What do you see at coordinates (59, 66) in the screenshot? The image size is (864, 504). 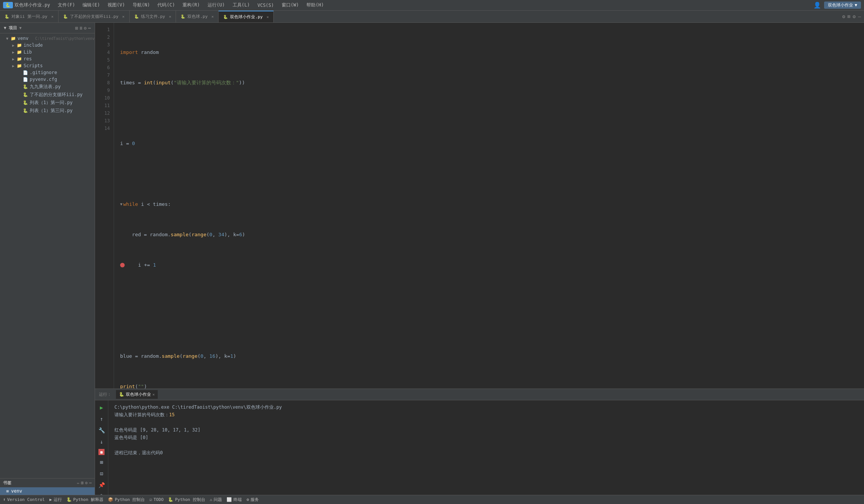 I see `tree-label-scripts: Scripts` at bounding box center [59, 66].